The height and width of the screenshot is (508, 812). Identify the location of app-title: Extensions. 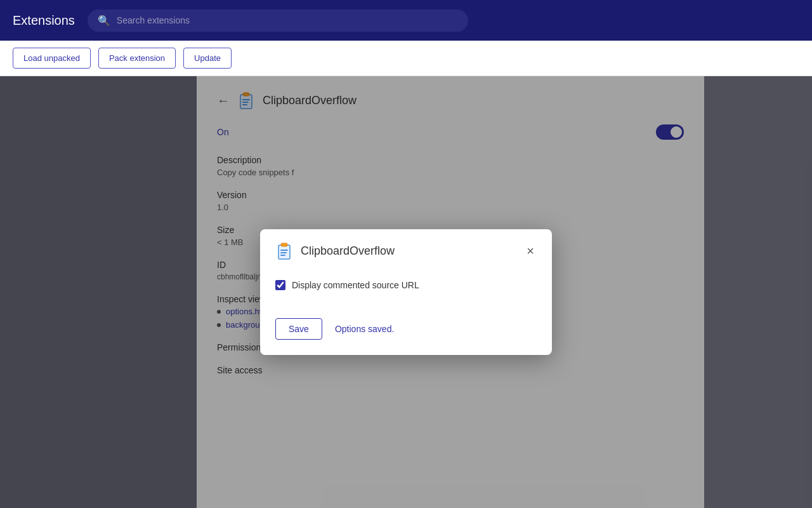
(44, 20).